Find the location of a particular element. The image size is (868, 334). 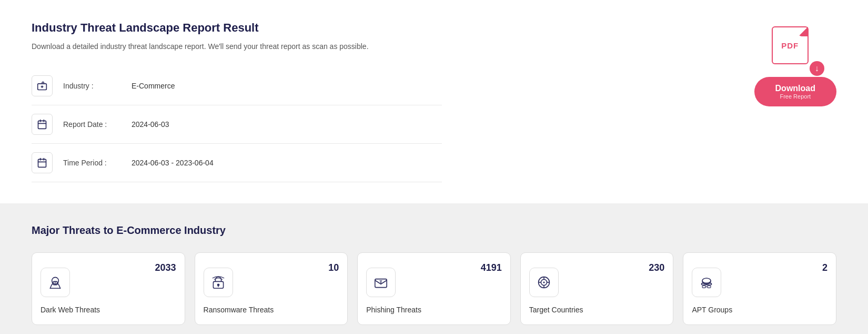

apt-groups-count: 2 is located at coordinates (825, 268).